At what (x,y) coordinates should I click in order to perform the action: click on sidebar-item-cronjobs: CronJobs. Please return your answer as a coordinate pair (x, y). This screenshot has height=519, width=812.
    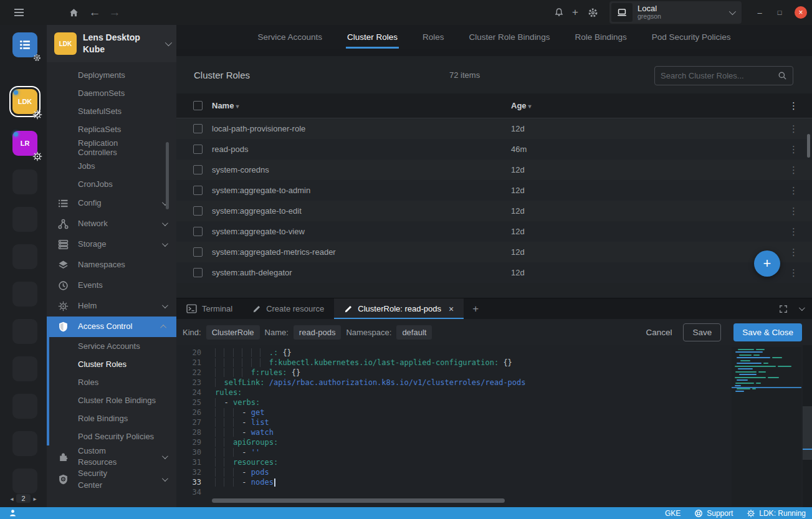
    Looking at the image, I should click on (112, 184).